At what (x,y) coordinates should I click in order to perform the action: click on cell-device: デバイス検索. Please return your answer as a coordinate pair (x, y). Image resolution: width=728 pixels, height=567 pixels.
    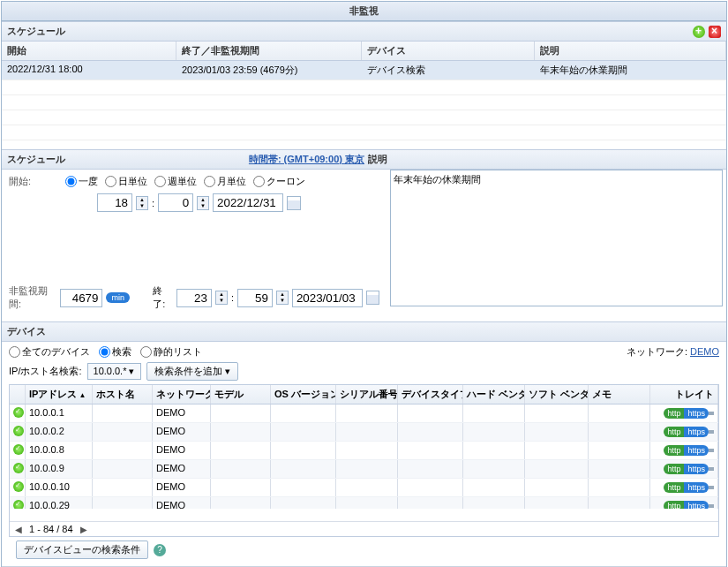
    Looking at the image, I should click on (448, 71).